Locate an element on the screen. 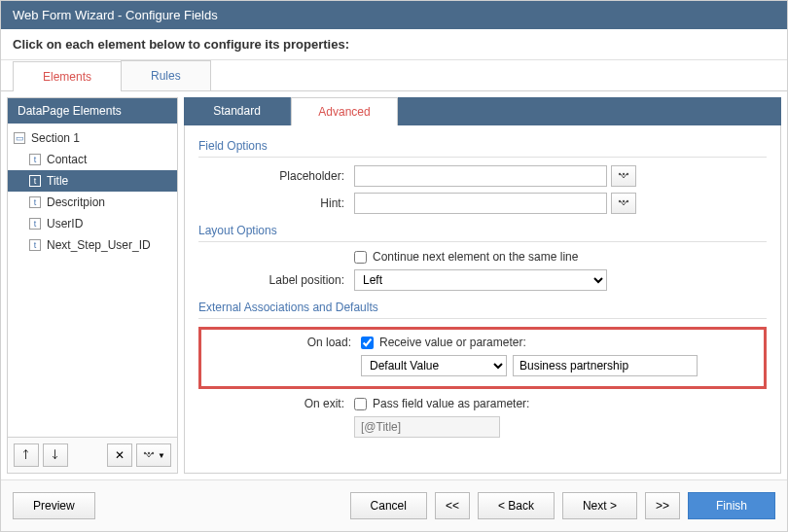  receive-value-label: Receive value or parameter: is located at coordinates (453, 342).